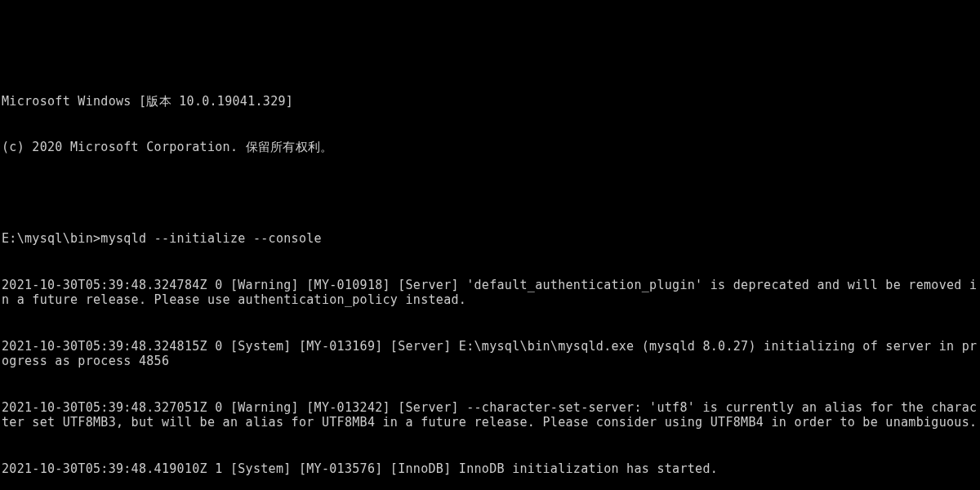 The height and width of the screenshot is (490, 980). What do you see at coordinates (490, 238) in the screenshot?
I see `command-line-1: E:\mysql\bin>mysqld --initialize --conso…` at bounding box center [490, 238].